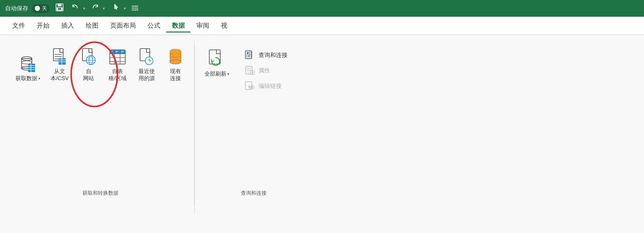  Describe the element at coordinates (147, 57) in the screenshot. I see `recent-sources-icon` at that location.